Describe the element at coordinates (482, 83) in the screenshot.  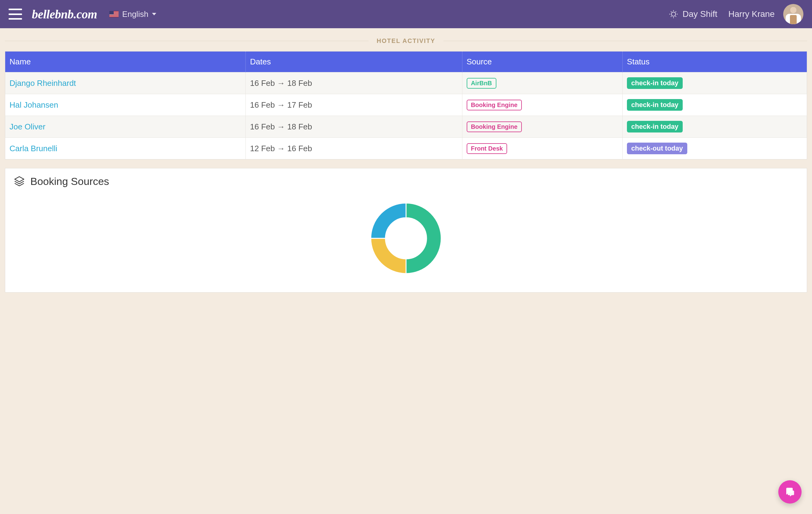
I see `source-tag: AirBnB` at that location.